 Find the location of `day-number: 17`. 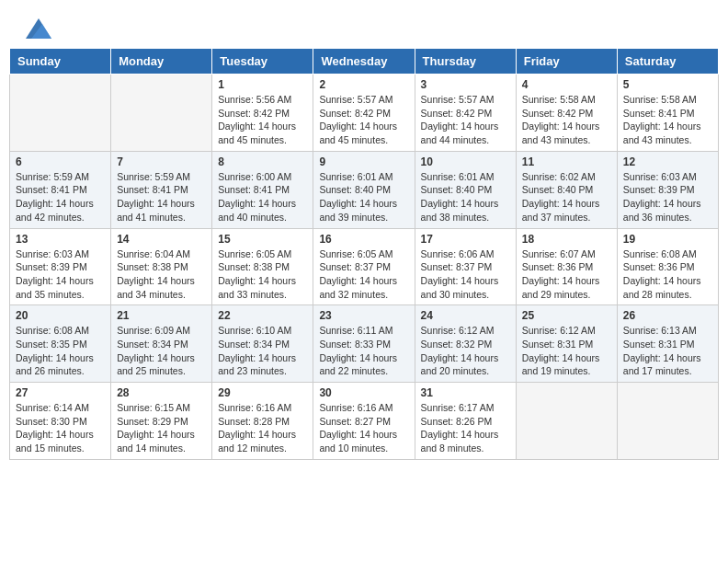

day-number: 17 is located at coordinates (465, 239).